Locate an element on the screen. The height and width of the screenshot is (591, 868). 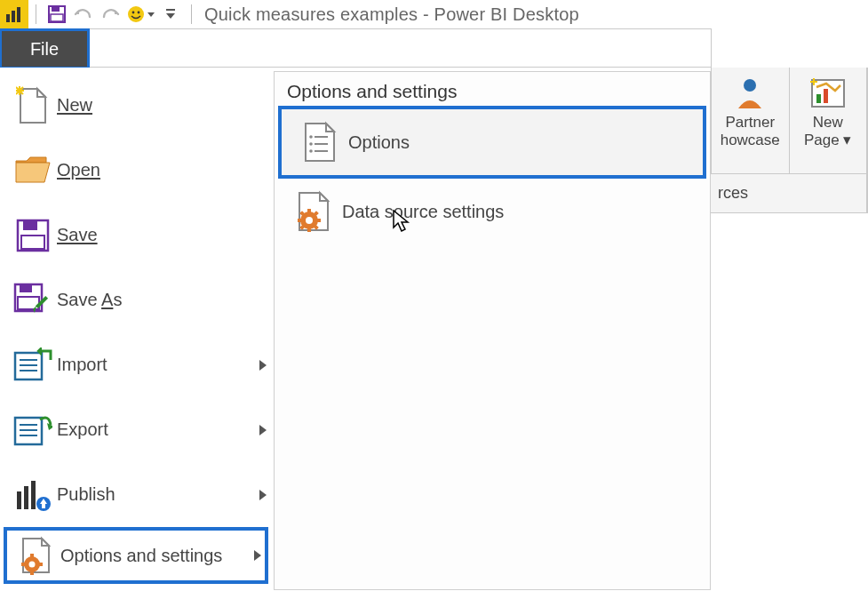
file-menu-options-and-settings: Options and settings is located at coordinates (136, 555).